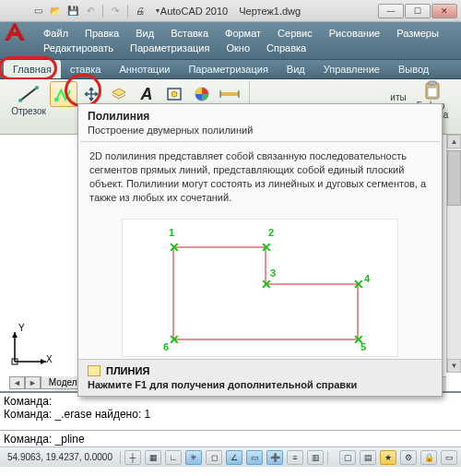 The image size is (461, 476). I want to click on command-icon, so click(94, 371).